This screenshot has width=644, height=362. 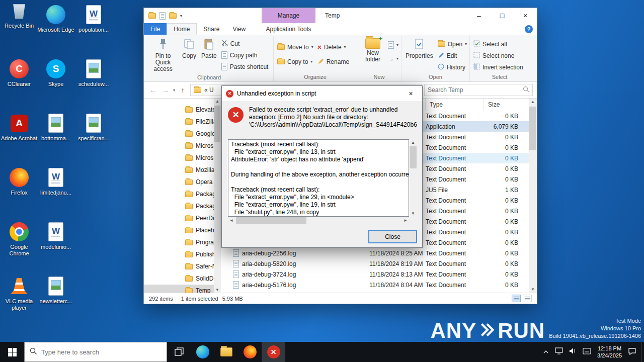 I want to click on cut-button: Cut, so click(x=245, y=43).